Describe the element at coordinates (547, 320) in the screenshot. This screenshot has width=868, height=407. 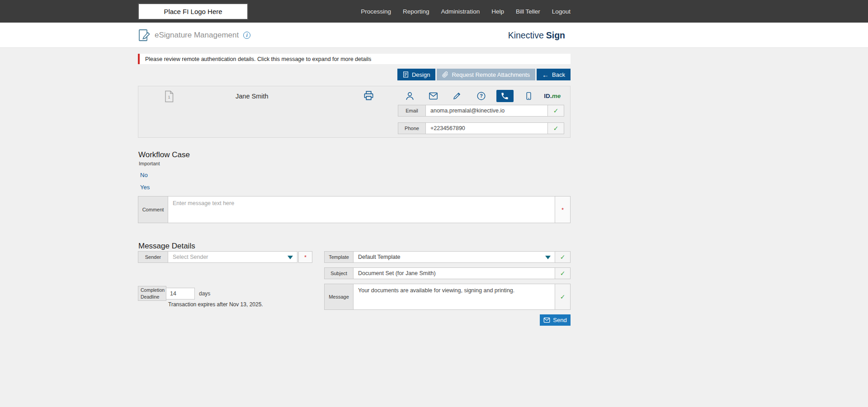
I see `send-envelope-icon` at that location.